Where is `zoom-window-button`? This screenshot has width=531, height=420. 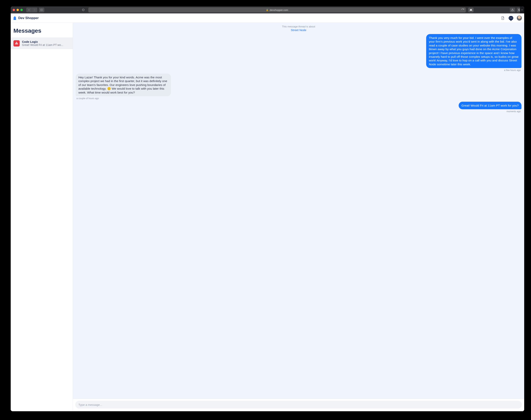
zoom-window-button is located at coordinates (22, 10).